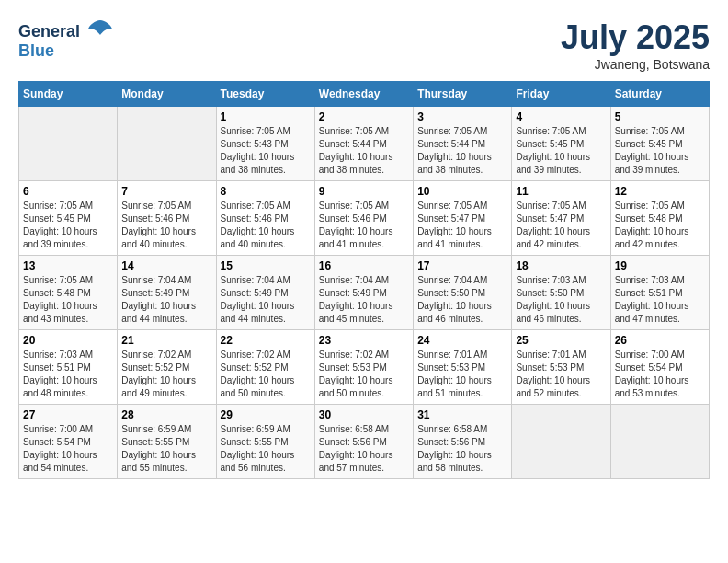 The height and width of the screenshot is (563, 728). I want to click on day-number: 24, so click(462, 340).